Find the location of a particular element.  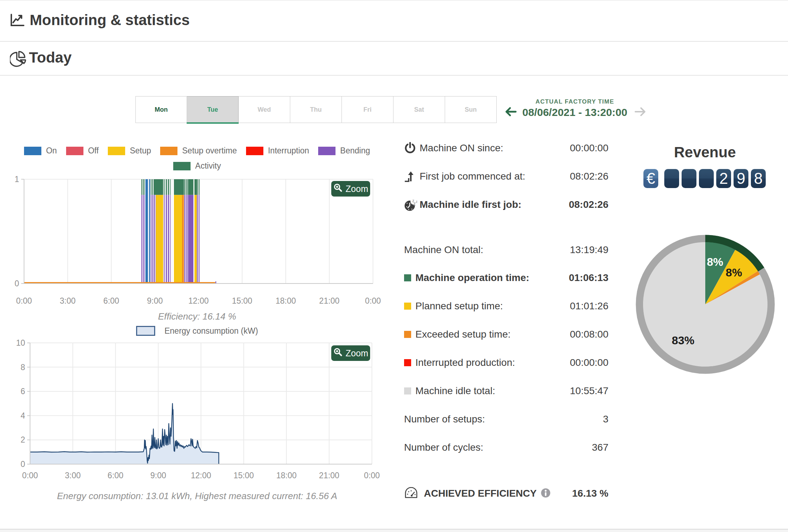

legend-item-on: On is located at coordinates (40, 151).